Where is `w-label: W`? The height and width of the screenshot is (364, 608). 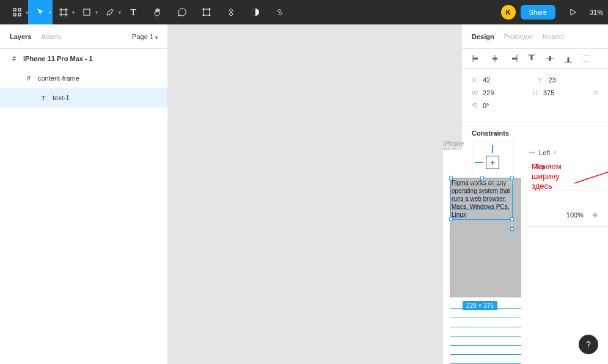
w-label: W is located at coordinates (475, 93).